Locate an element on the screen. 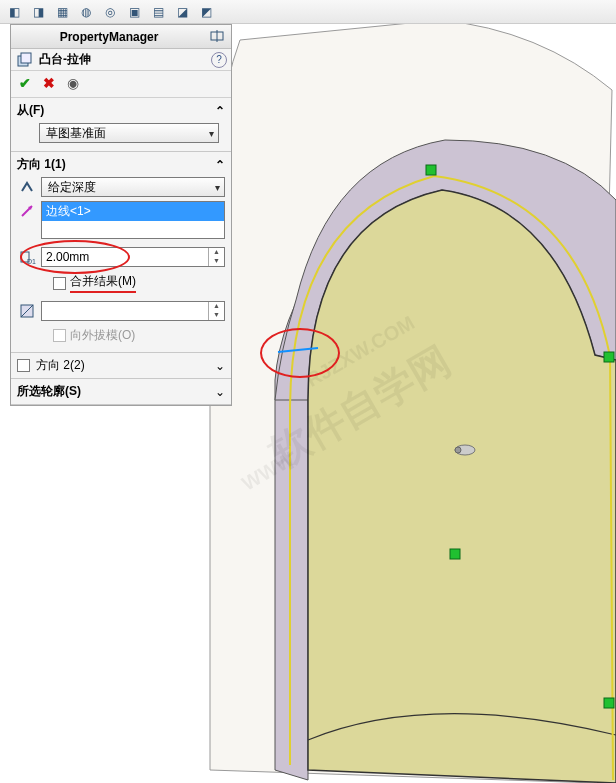  toolbar-icon: ◍ is located at coordinates (86, 12).